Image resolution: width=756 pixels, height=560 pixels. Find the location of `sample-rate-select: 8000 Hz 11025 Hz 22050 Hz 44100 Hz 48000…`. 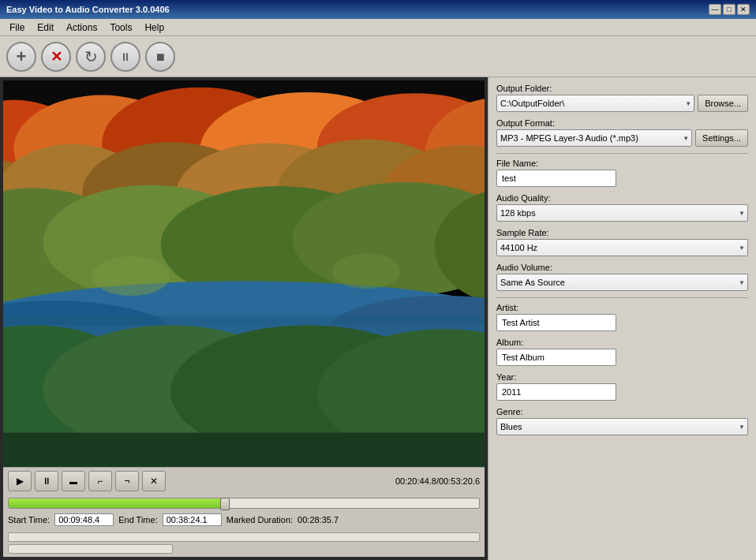

sample-rate-select: 8000 Hz 11025 Hz 22050 Hz 44100 Hz 48000… is located at coordinates (622, 248).